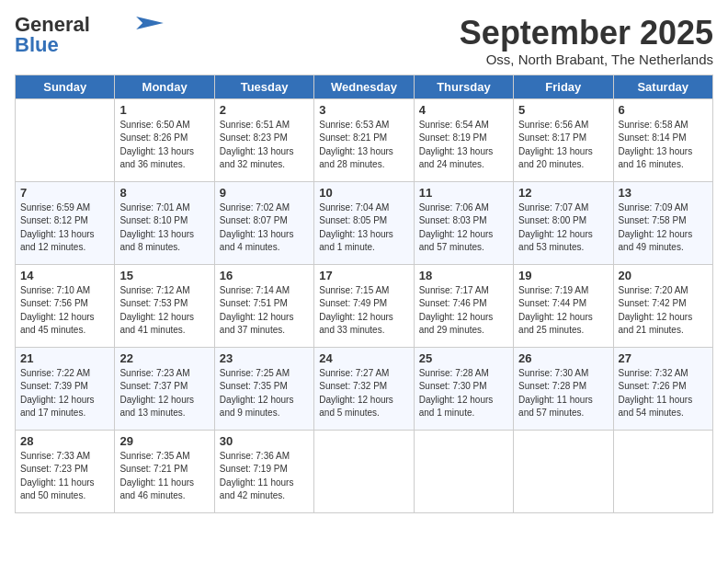 The image size is (728, 563). I want to click on column-header-monday: Monday, so click(165, 86).